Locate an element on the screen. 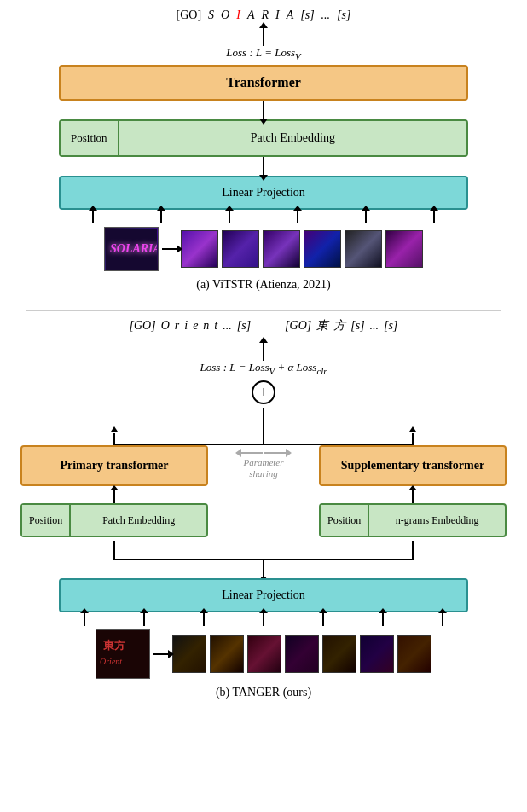 This screenshot has width=527, height=812. token-i2-a: I is located at coordinates (278, 15).